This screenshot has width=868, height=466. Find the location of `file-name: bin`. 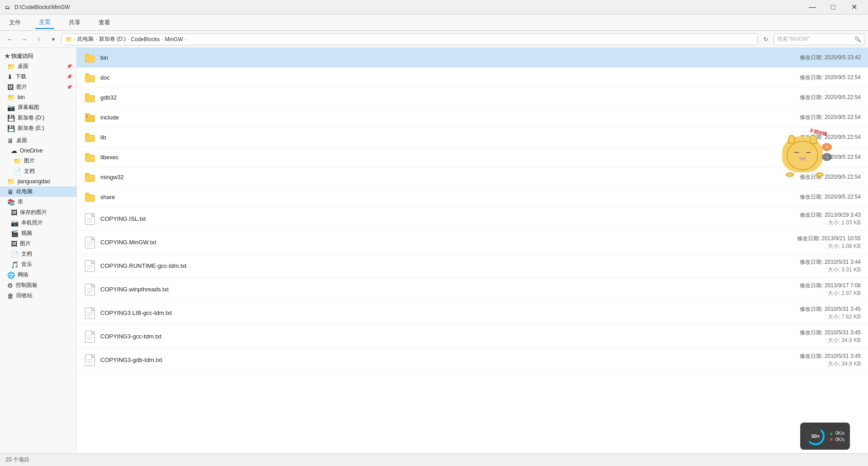

file-name: bin is located at coordinates (417, 58).